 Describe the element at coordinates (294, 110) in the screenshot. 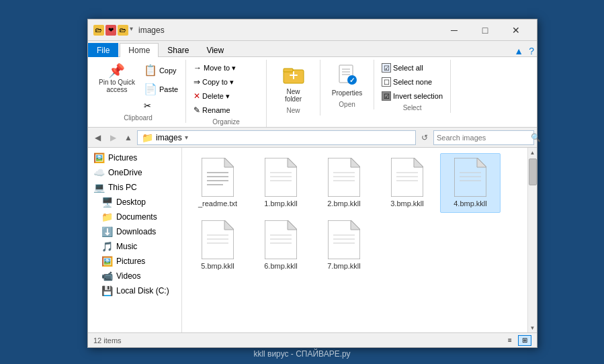

I see `new-label: New` at that location.